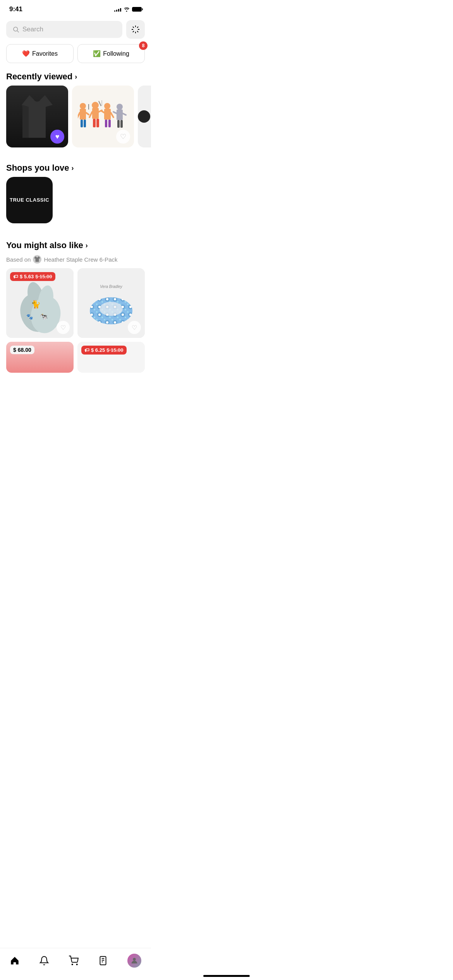  Describe the element at coordinates (33, 276) in the screenshot. I see `price-tag-socks: 🏷 $ 5.63 $ 15.00` at that location.